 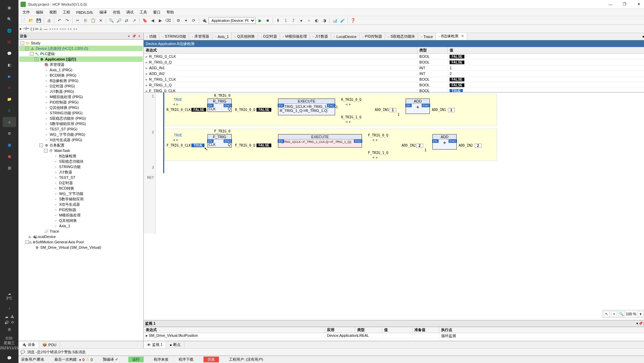 What do you see at coordinates (143, 12) in the screenshot?
I see `menu-工具: 工具` at bounding box center [143, 12].